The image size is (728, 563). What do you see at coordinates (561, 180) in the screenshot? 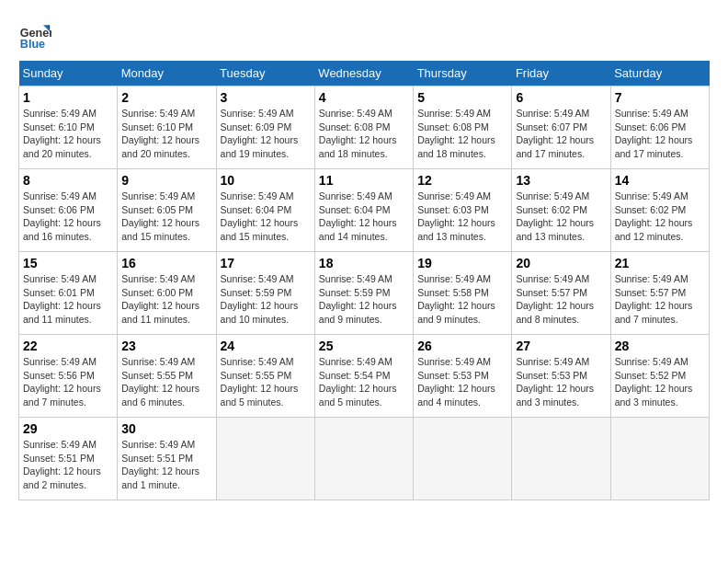
I see `day-number: 13` at bounding box center [561, 180].